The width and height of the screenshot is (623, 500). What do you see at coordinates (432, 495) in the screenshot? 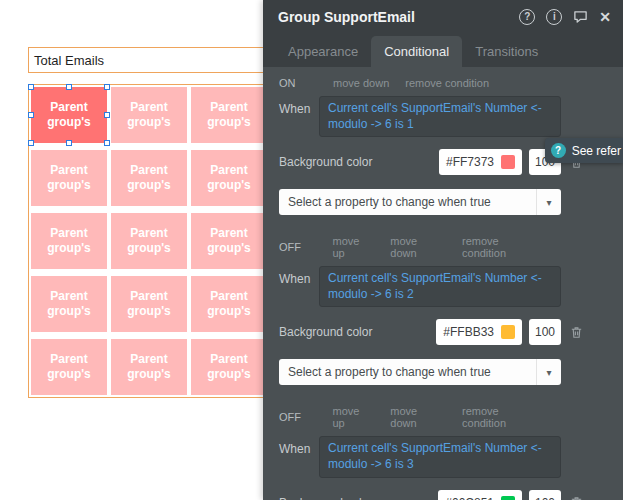
I see `property-row: Background color #00C851 100` at bounding box center [432, 495].